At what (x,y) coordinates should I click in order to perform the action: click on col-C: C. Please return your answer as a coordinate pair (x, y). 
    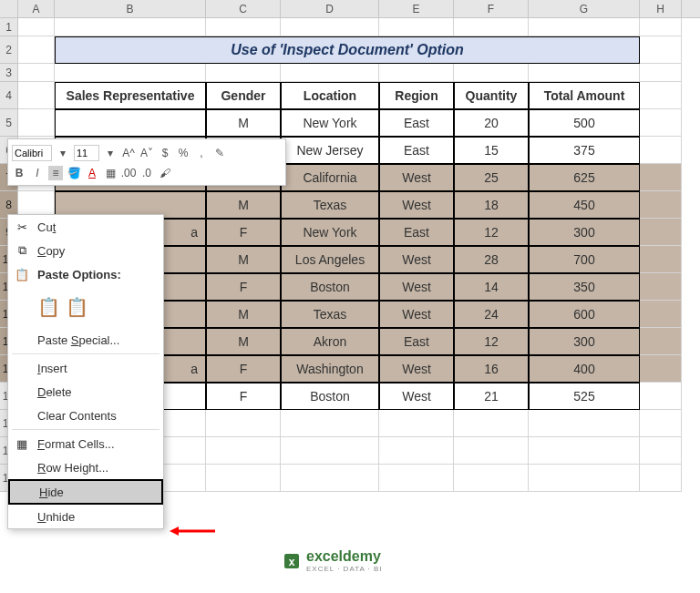
    Looking at the image, I should click on (243, 9).